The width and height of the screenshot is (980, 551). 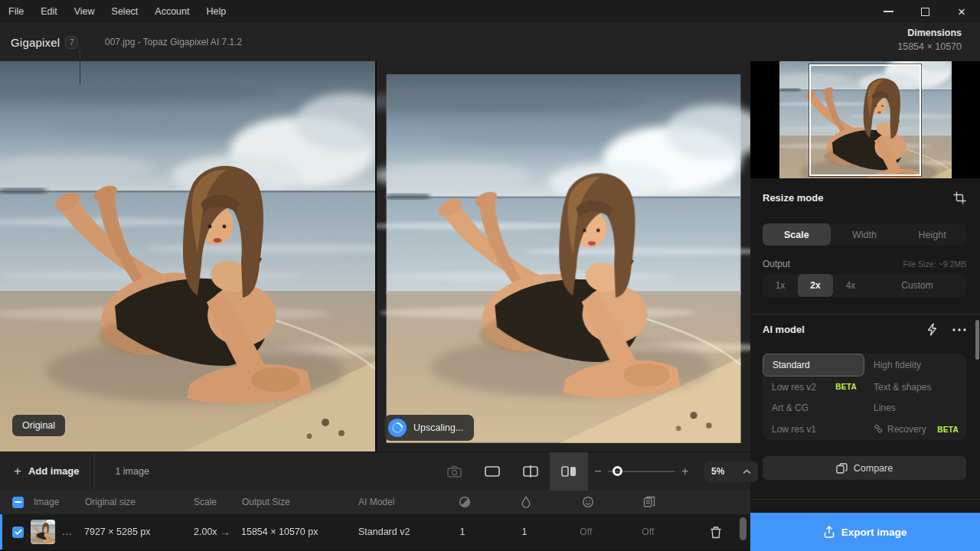 What do you see at coordinates (716, 533) in the screenshot?
I see `delete-row-button` at bounding box center [716, 533].